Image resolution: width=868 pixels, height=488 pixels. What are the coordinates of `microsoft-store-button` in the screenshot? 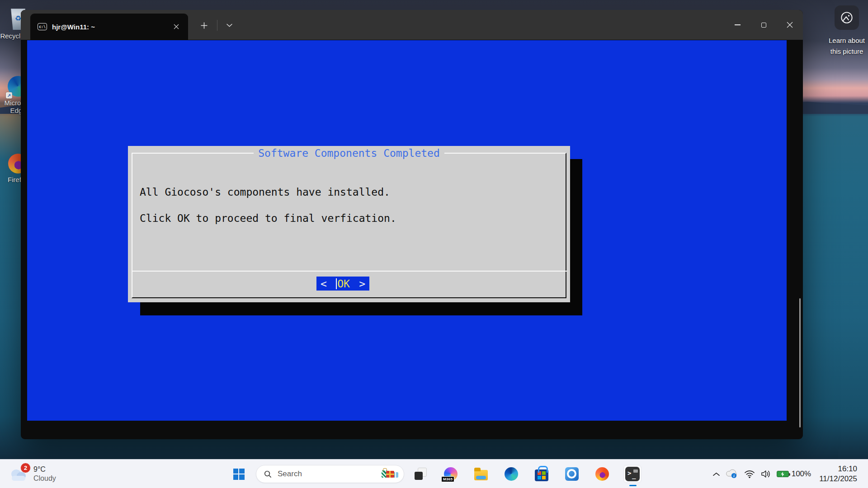 It's located at (542, 474).